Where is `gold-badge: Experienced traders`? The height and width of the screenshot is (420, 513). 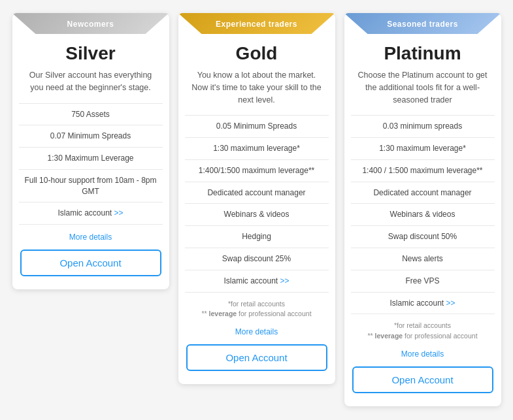 gold-badge: Experienced traders is located at coordinates (257, 24).